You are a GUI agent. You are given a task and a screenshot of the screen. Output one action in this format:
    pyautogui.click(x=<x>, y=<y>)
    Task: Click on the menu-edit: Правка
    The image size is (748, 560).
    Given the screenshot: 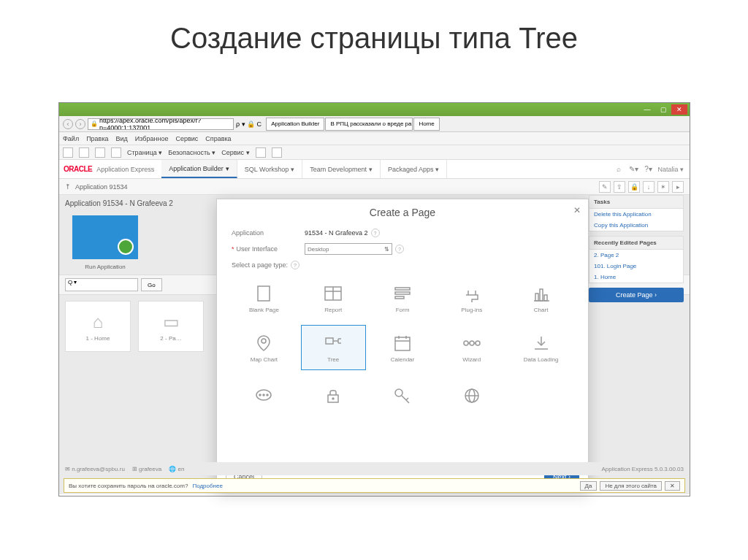 What is the action you would take?
    pyautogui.click(x=97, y=139)
    